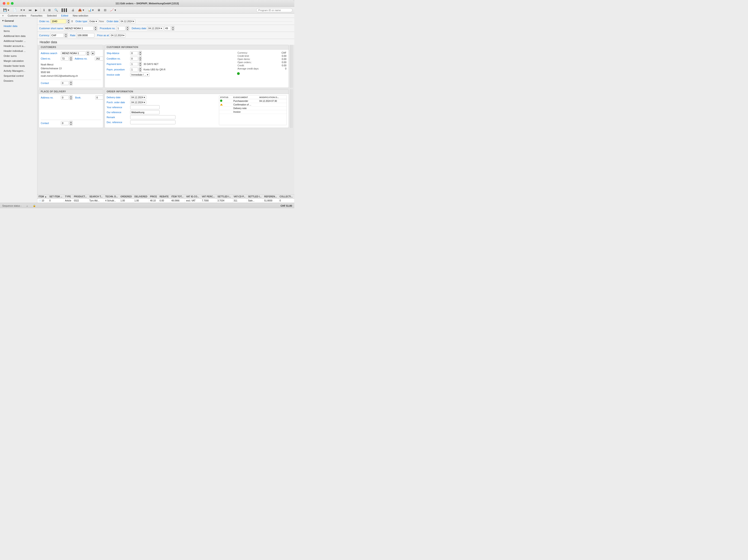 Image resolution: width=748 pixels, height=560 pixels. What do you see at coordinates (68, 21) in the screenshot?
I see `order-no-spinner: ▲ ▼` at bounding box center [68, 21].